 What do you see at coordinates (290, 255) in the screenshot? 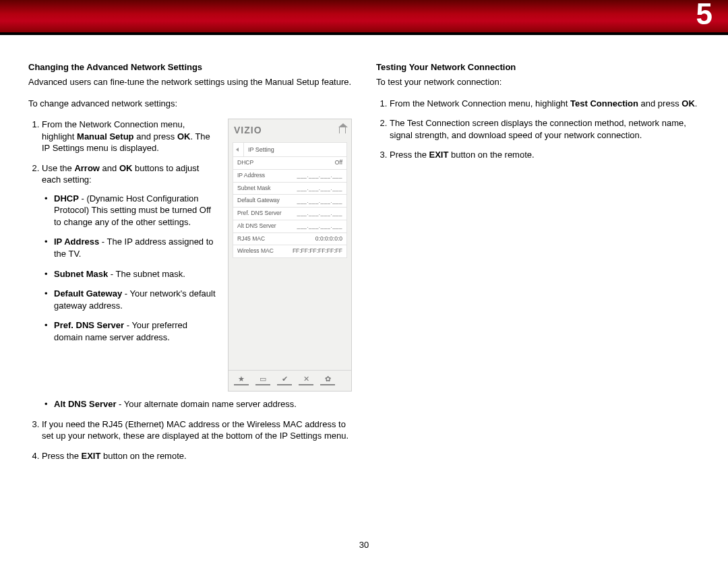
I see `ip-settings-panel: VIZIO IP Setting DHCPOff IP Address___._…` at bounding box center [290, 255].